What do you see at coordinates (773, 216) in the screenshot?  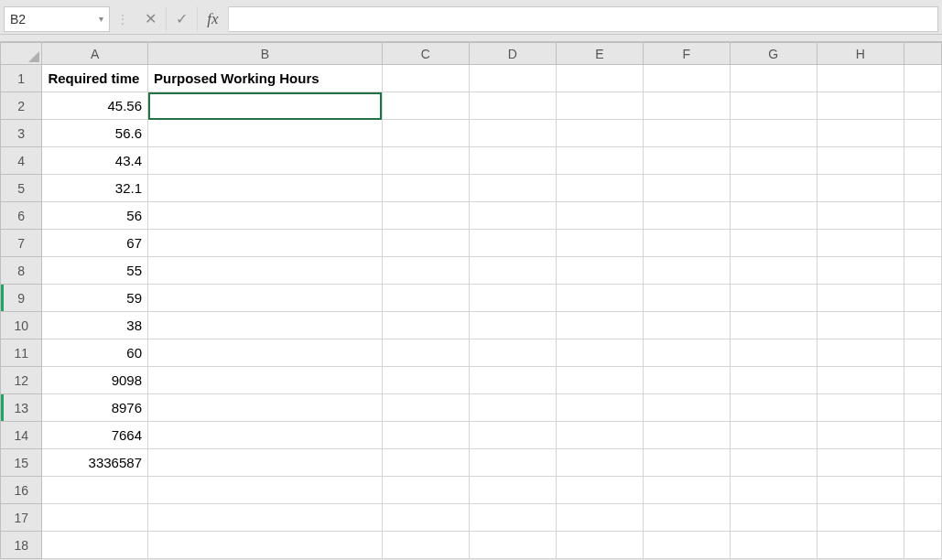 I see `cell-G6` at bounding box center [773, 216].